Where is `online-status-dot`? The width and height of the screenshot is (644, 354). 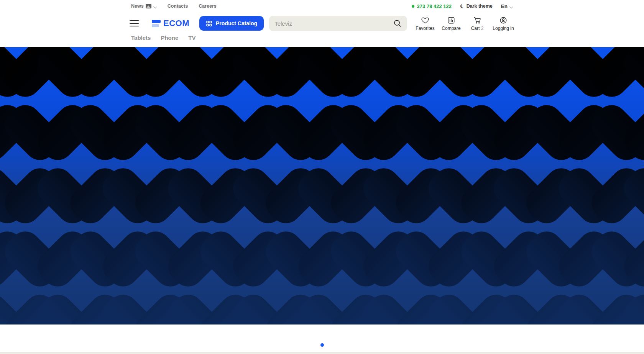 online-status-dot is located at coordinates (413, 6).